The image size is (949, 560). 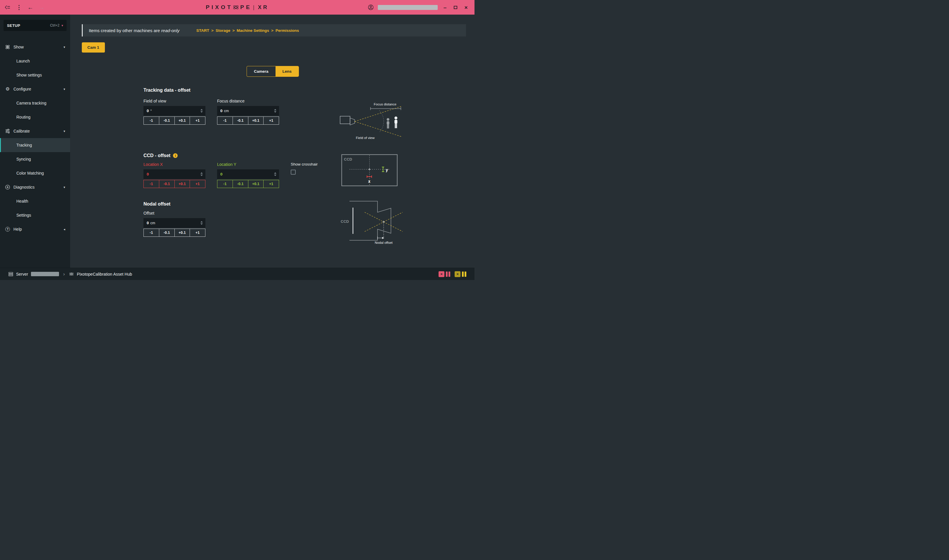 What do you see at coordinates (19, 8) in the screenshot?
I see `kebab-menu-icon: ⋮` at bounding box center [19, 8].